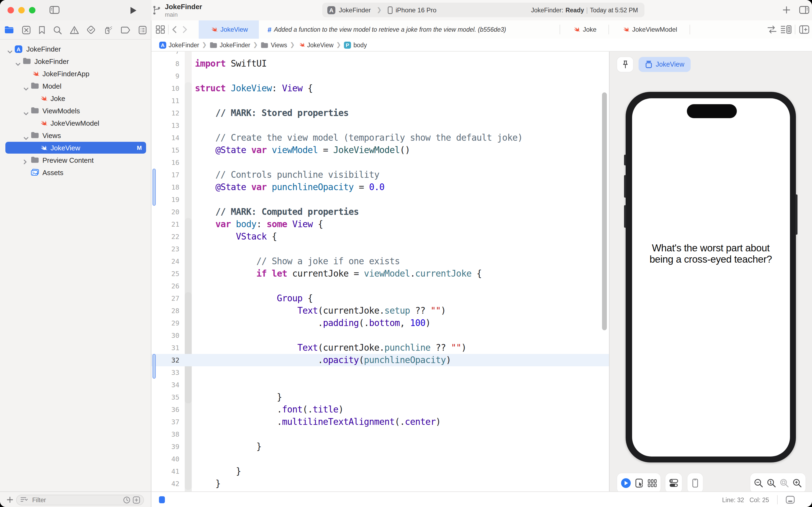  I want to click on device-icon, so click(390, 10).